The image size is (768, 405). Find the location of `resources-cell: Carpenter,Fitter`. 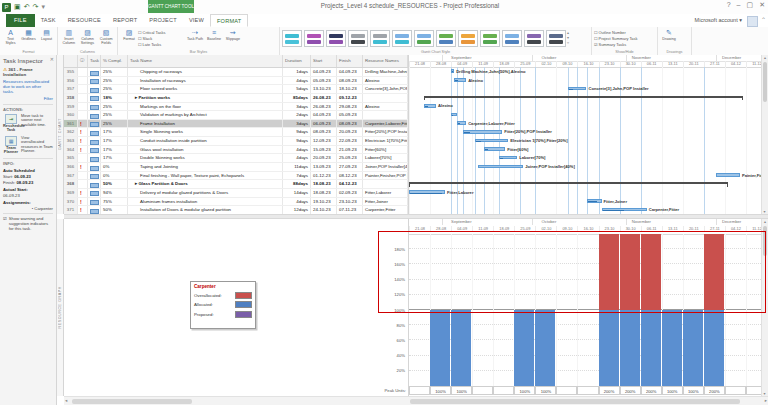

resources-cell: Carpenter,Fitter is located at coordinates (386, 210).